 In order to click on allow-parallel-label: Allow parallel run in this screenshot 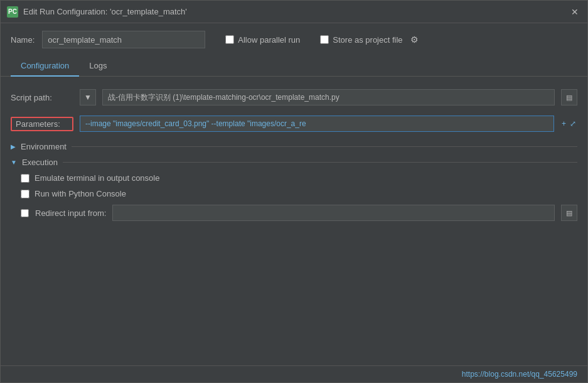, I will do `click(269, 40)`.